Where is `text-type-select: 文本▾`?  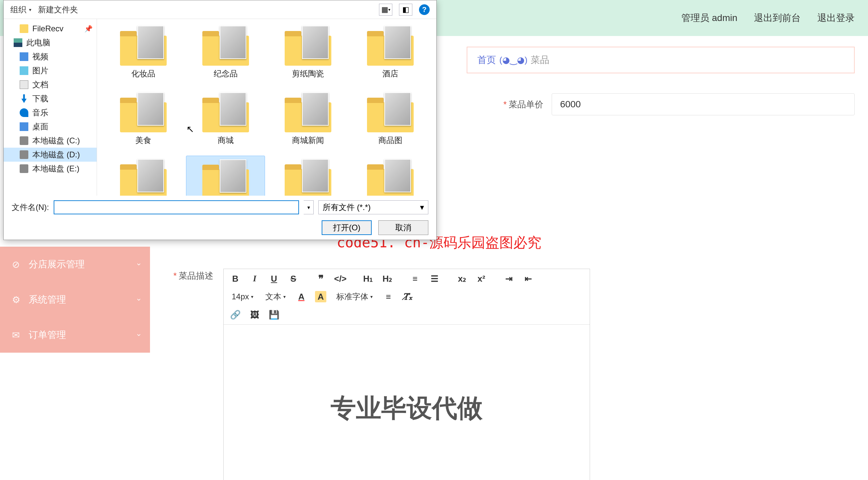
text-type-select: 文本▾ is located at coordinates (276, 297).